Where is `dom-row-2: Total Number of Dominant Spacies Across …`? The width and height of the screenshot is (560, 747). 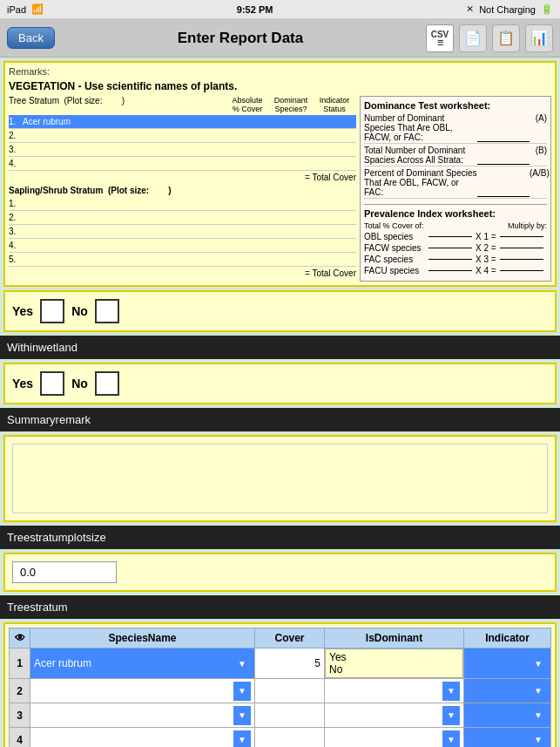
dom-row-2: Total Number of Dominant Spacies Across … is located at coordinates (455, 156).